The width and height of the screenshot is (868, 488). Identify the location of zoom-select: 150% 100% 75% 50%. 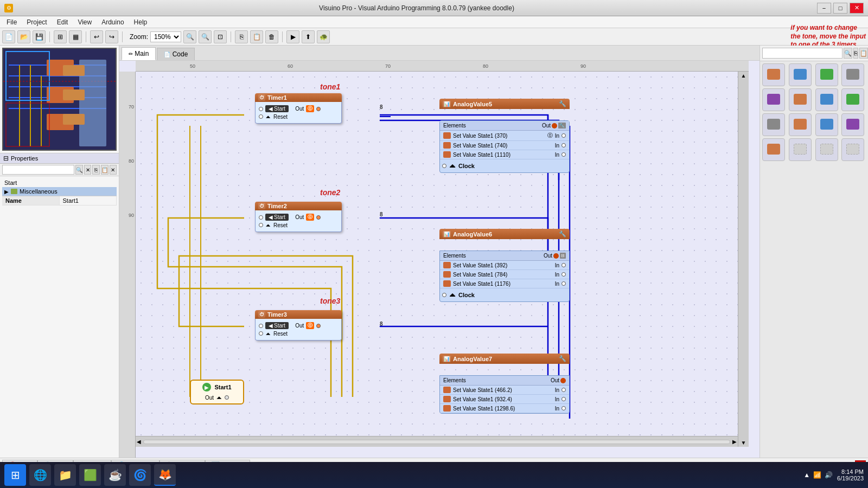
(166, 37).